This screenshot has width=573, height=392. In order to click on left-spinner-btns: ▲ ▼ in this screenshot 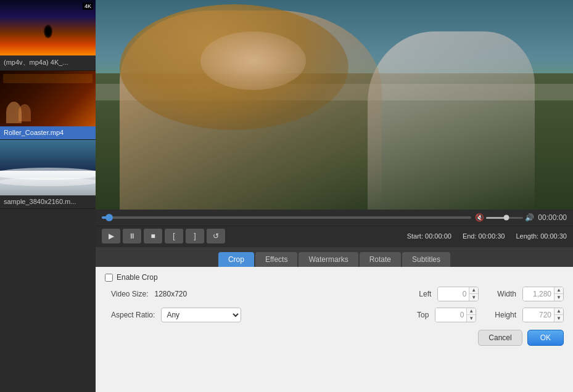, I will do `click(474, 294)`.